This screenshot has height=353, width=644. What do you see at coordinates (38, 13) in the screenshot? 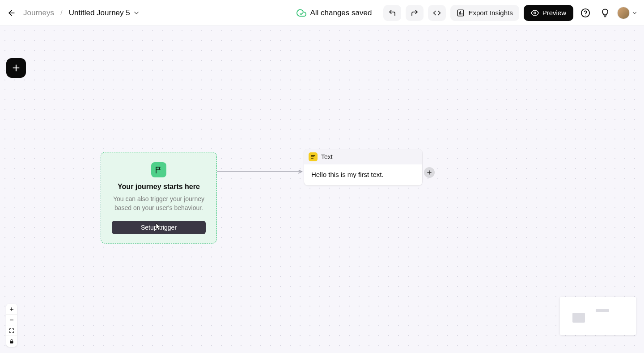
I see `breadcrumb-root: Journeys` at bounding box center [38, 13].